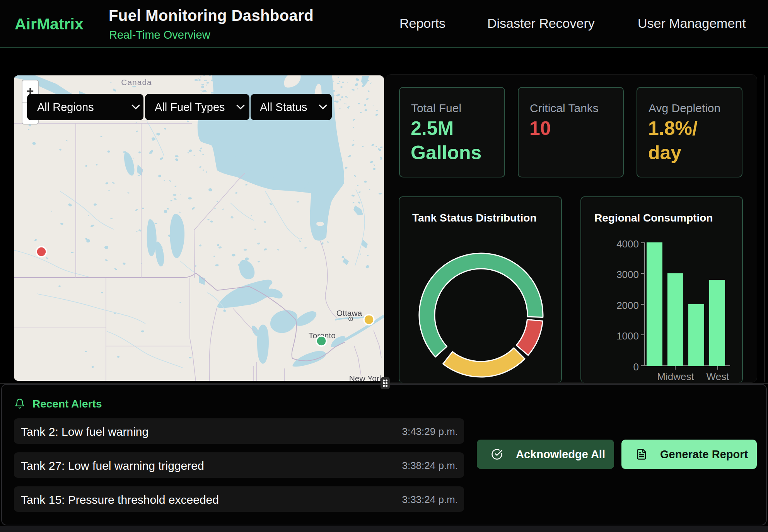 The width and height of the screenshot is (768, 532). Describe the element at coordinates (367, 377) in the screenshot. I see `svg-text: New York` at that location.